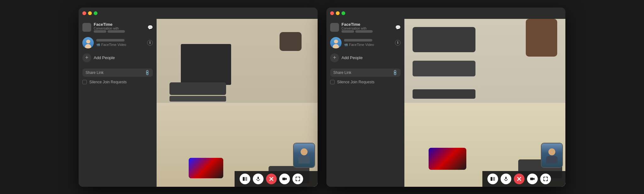 Image resolution: width=644 pixels, height=194 pixels. I want to click on conversation-label: Conversation with, so click(119, 30).